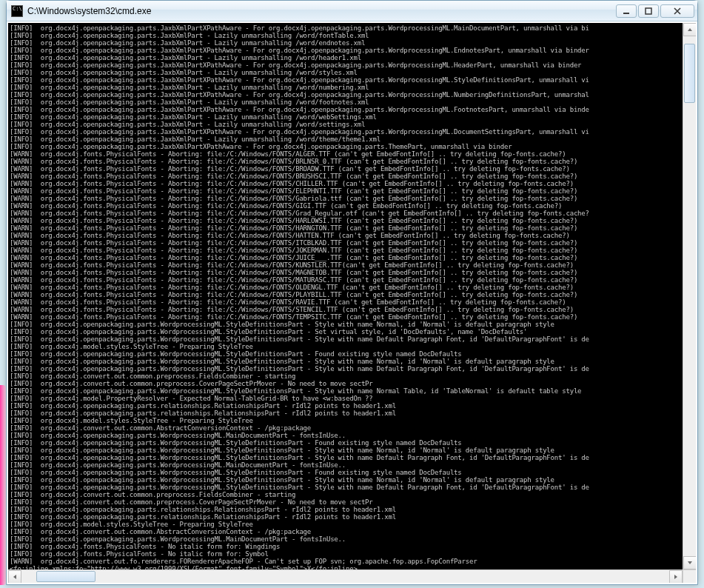  What do you see at coordinates (345, 576) in the screenshot?
I see `horizontal-scroll-track` at bounding box center [345, 576].